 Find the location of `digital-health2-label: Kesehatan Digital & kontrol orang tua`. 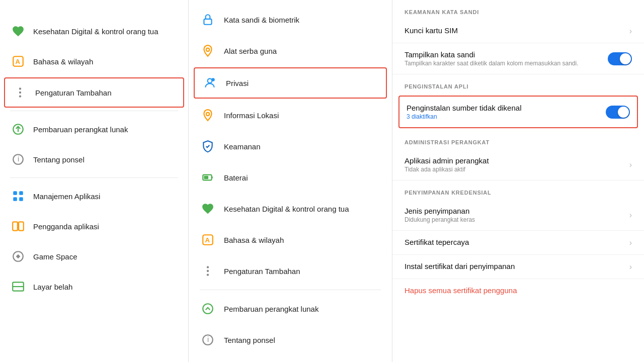

digital-health2-label: Kesehatan Digital & kontrol orang tua is located at coordinates (287, 209).